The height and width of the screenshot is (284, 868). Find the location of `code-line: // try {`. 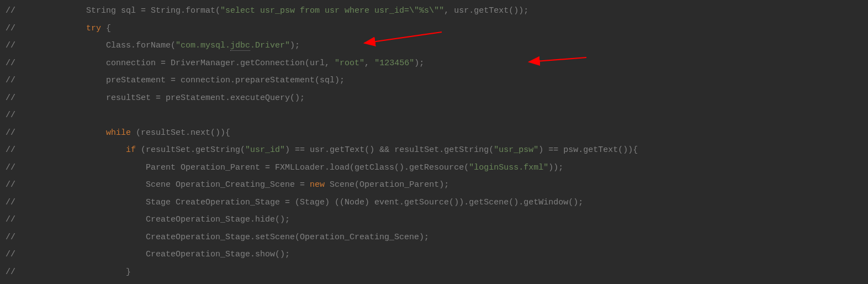

code-line: // try { is located at coordinates (434, 29).